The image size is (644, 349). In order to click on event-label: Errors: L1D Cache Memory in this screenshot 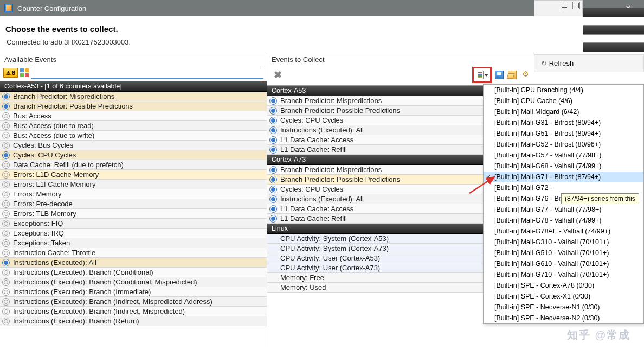, I will do `click(56, 175)`.